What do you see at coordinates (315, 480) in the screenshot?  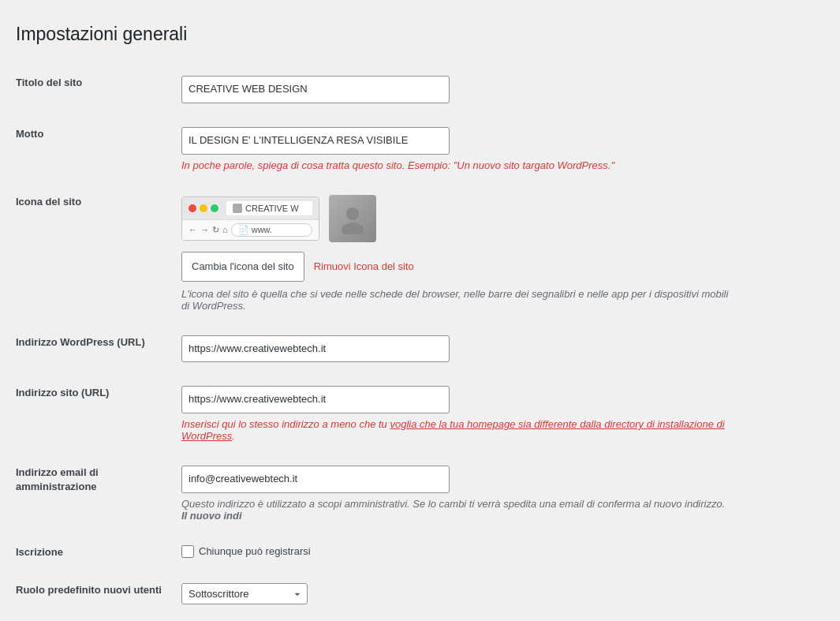 I see `admin-email-input` at bounding box center [315, 480].